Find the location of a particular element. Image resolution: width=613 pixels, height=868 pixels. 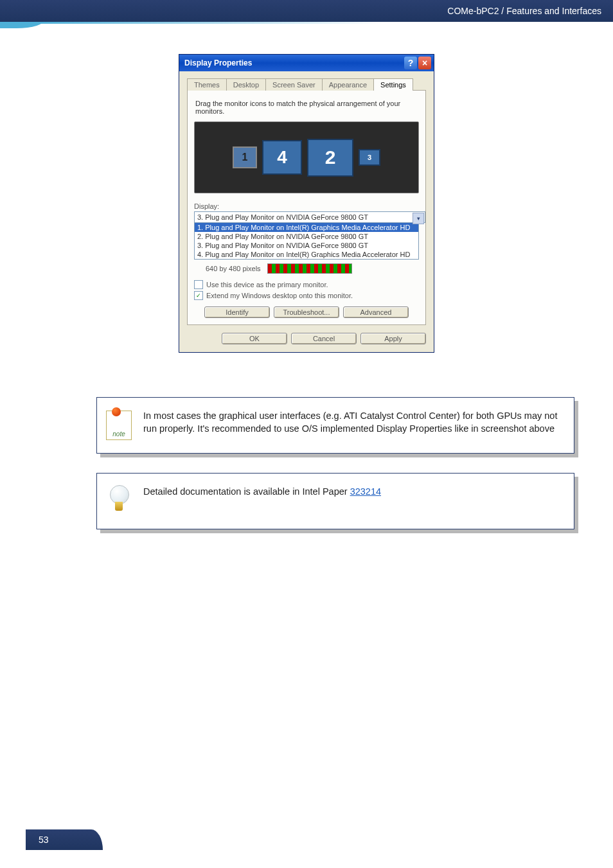

page-number: 53 is located at coordinates (44, 840).